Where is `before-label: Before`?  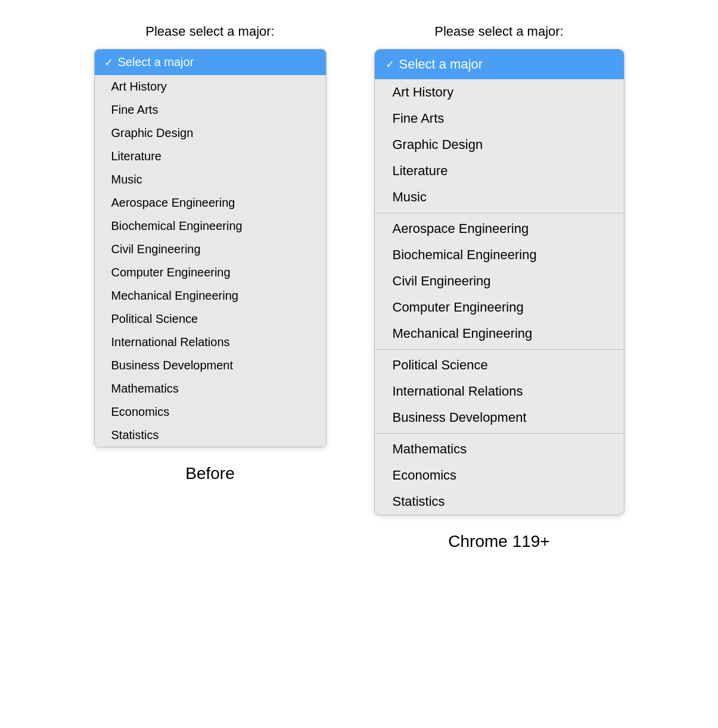 before-label: Before is located at coordinates (210, 474).